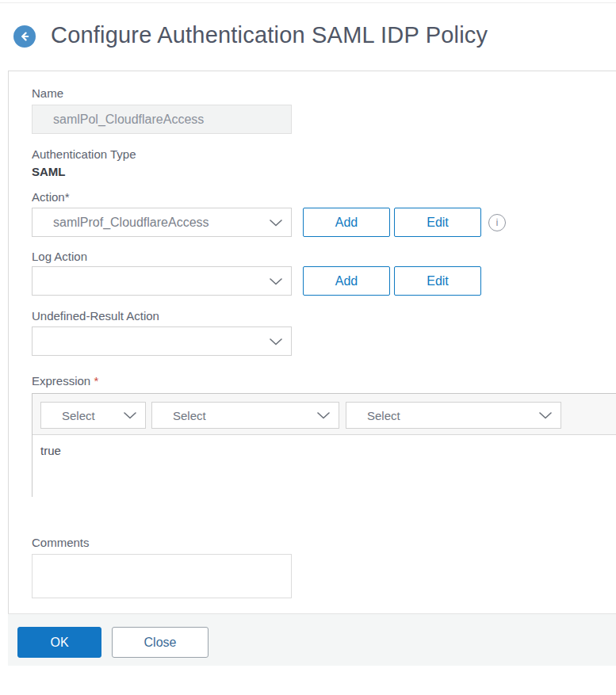  What do you see at coordinates (497, 223) in the screenshot?
I see `info-icon: i` at bounding box center [497, 223].